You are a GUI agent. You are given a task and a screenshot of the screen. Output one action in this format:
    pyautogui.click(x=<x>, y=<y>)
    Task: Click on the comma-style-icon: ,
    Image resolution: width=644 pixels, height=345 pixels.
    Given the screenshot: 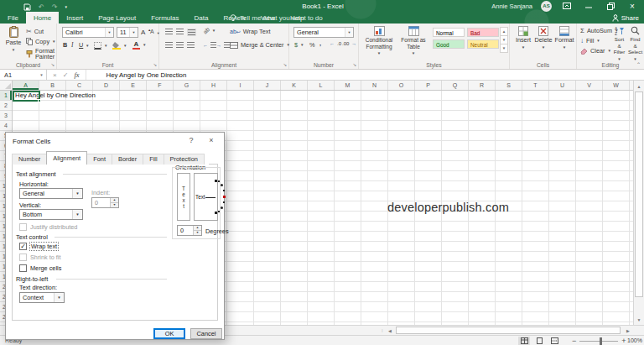 What is the action you would take?
    pyautogui.click(x=320, y=44)
    